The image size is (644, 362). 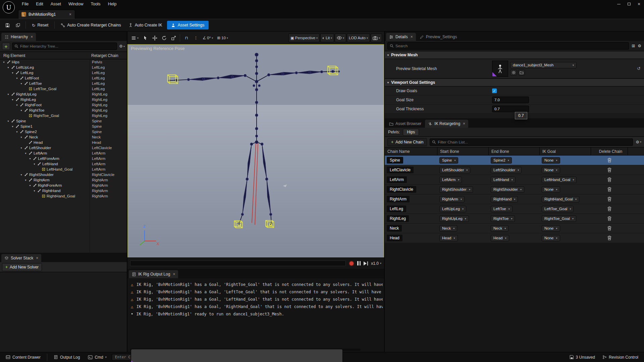 I want to click on playback-speed-dropdown: x1.0▾, so click(x=376, y=263).